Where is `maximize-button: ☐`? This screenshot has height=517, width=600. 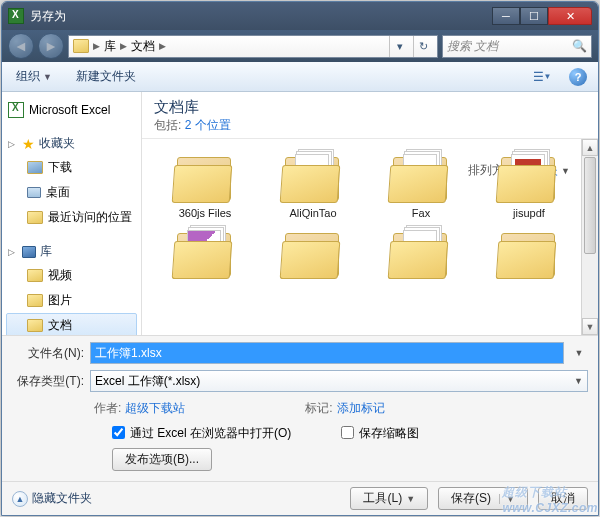
maximize-button: ☐ is located at coordinates (534, 16).